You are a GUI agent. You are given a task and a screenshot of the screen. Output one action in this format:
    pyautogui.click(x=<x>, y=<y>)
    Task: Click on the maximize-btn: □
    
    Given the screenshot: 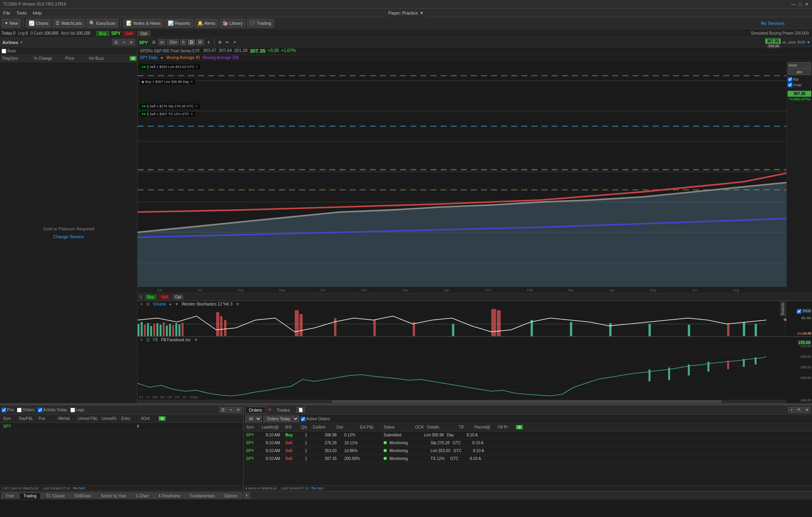 What is the action you would take?
    pyautogui.click(x=800, y=4)
    